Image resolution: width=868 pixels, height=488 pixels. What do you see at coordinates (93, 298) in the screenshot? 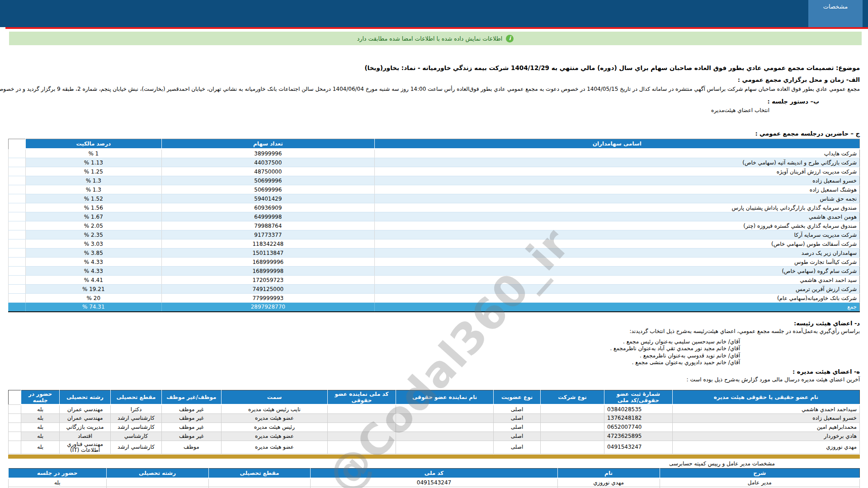
I see `cell: % 20` at bounding box center [93, 298].